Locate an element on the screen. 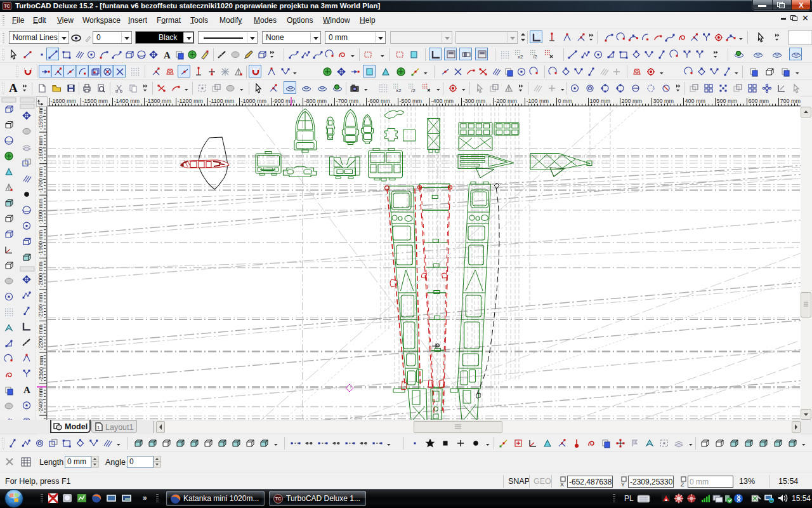 The image size is (812, 508). svg-text: 0 mm is located at coordinates (566, 101).